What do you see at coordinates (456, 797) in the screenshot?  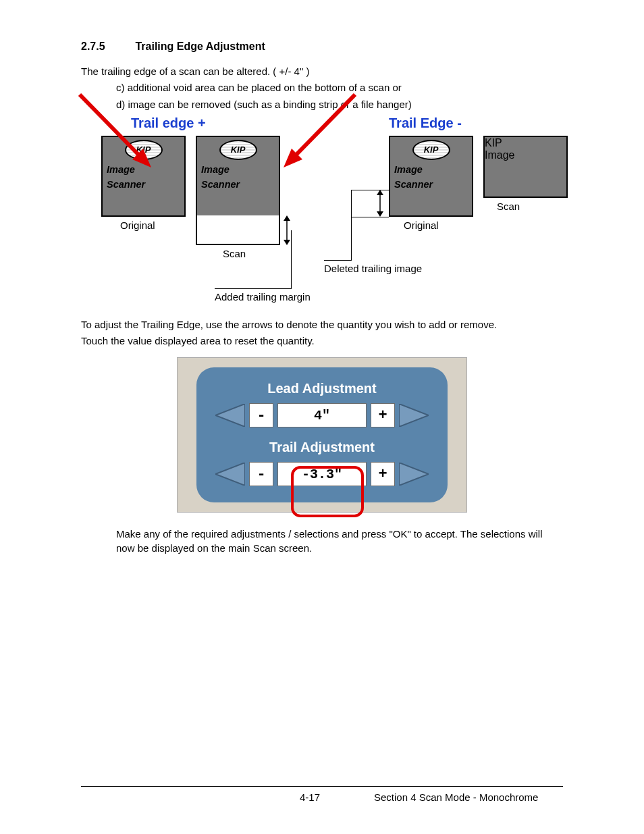 I see `footer-section: Section 4 Scan Mode - Monochrome` at bounding box center [456, 797].